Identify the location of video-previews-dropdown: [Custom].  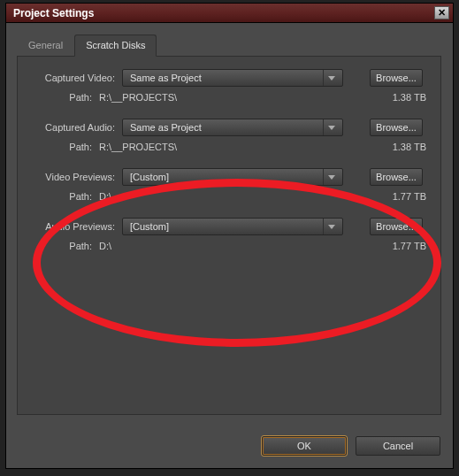
(233, 177).